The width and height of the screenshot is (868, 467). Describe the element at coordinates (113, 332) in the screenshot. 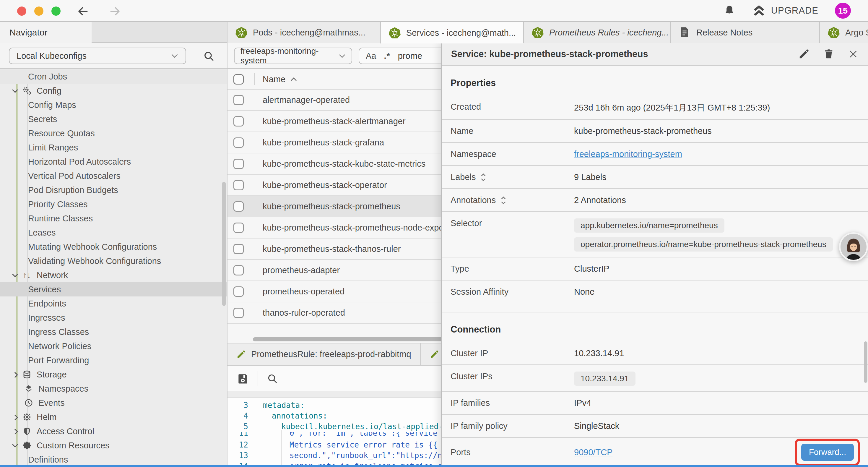

I see `sidebar-item-ingress-classes: Ingress Classes` at that location.